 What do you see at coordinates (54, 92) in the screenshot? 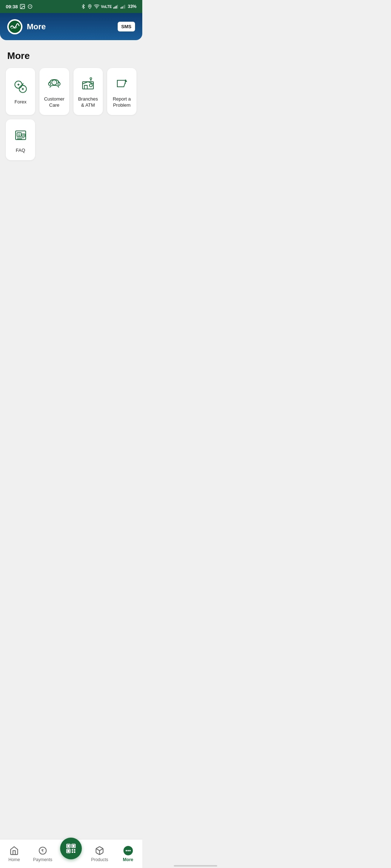
I see `customer-care-card: Customer Care` at bounding box center [54, 92].